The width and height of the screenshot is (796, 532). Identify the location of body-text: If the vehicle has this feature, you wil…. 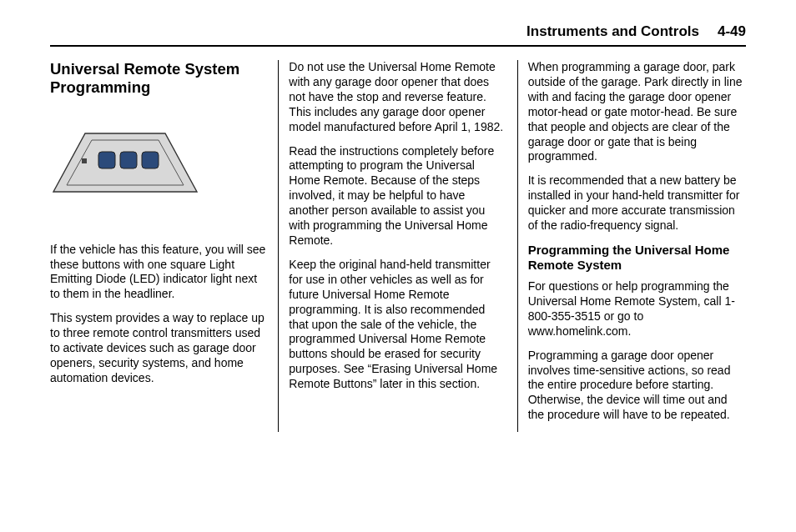
(159, 273).